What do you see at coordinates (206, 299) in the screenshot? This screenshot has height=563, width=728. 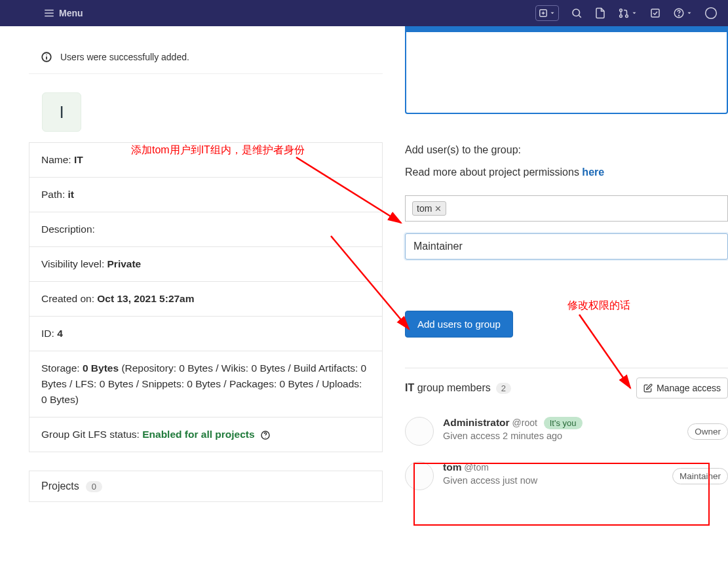 I see `info-created: Created on: Oct 13, 2021 5:27am` at bounding box center [206, 299].